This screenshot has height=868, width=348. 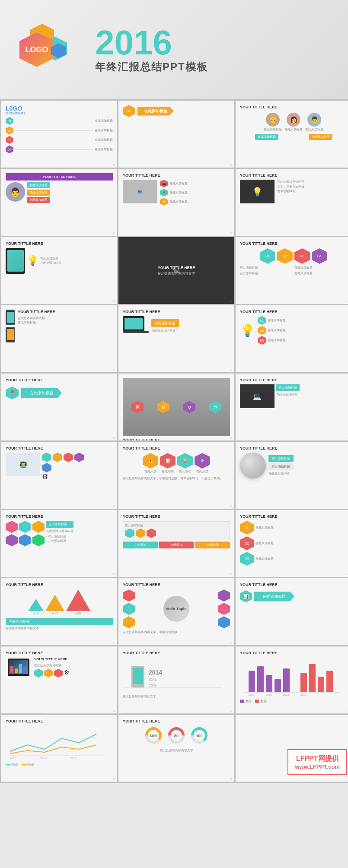 What do you see at coordinates (317, 759) in the screenshot?
I see `lfppt-line1: LFPPT网提供` at bounding box center [317, 759].